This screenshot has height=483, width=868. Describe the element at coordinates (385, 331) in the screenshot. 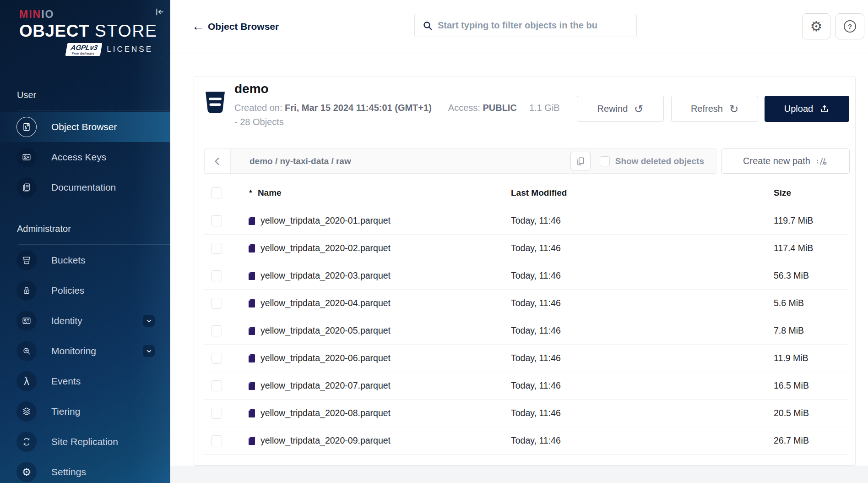

I see `object-name: yellow_tripdata_2020-05.parquet` at that location.